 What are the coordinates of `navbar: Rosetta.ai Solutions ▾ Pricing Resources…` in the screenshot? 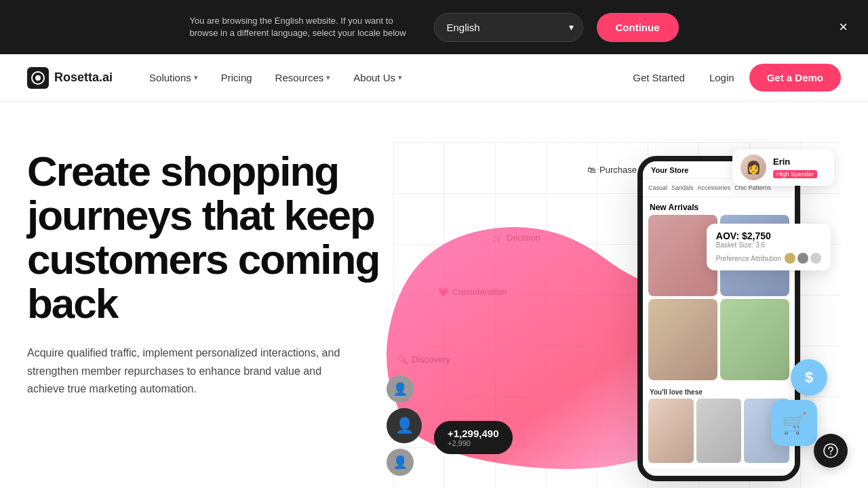 It's located at (434, 78).